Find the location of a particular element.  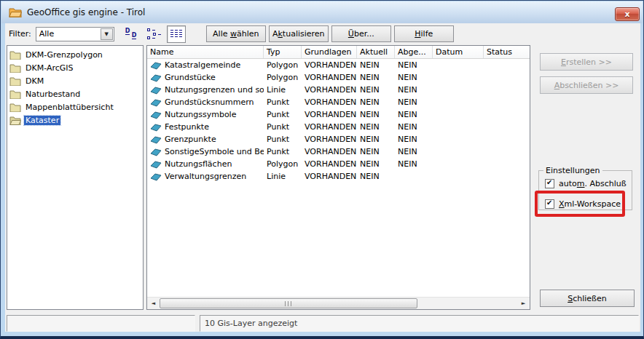

table-row: Grundstücke PolygonVORHANDENNEINNEIN is located at coordinates (338, 77).